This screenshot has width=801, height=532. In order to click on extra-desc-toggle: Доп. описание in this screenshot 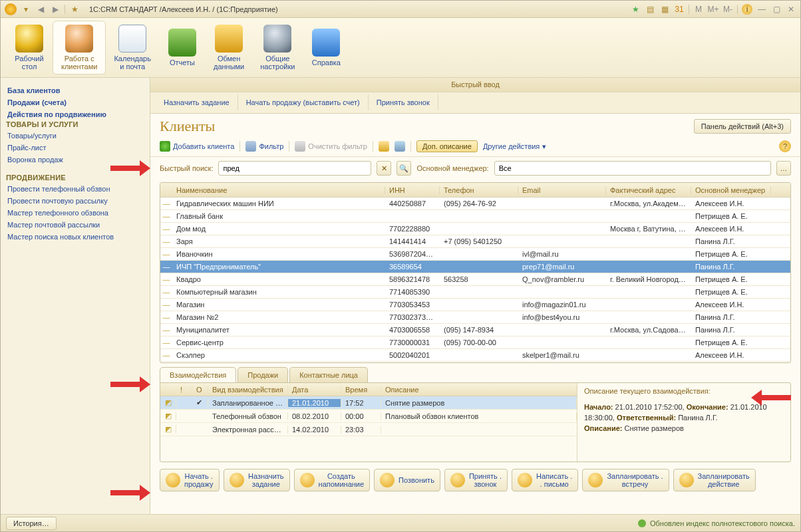, I will do `click(447, 146)`.